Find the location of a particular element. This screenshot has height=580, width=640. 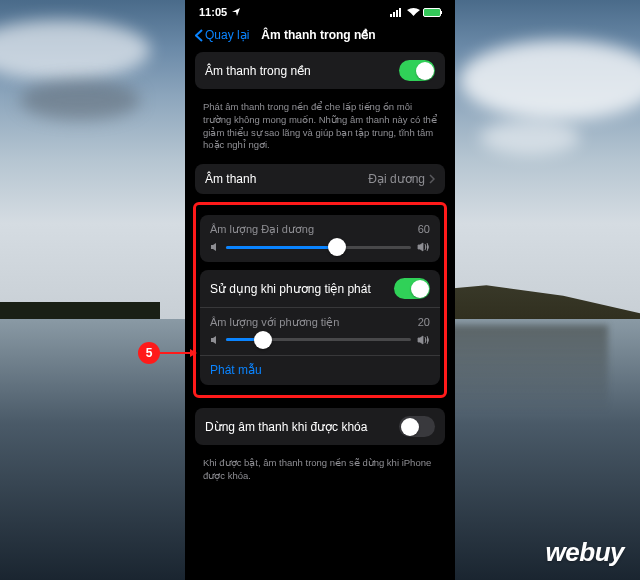

media-toggle-row: Sử dụng khi phương tiện phát is located at coordinates (320, 288).